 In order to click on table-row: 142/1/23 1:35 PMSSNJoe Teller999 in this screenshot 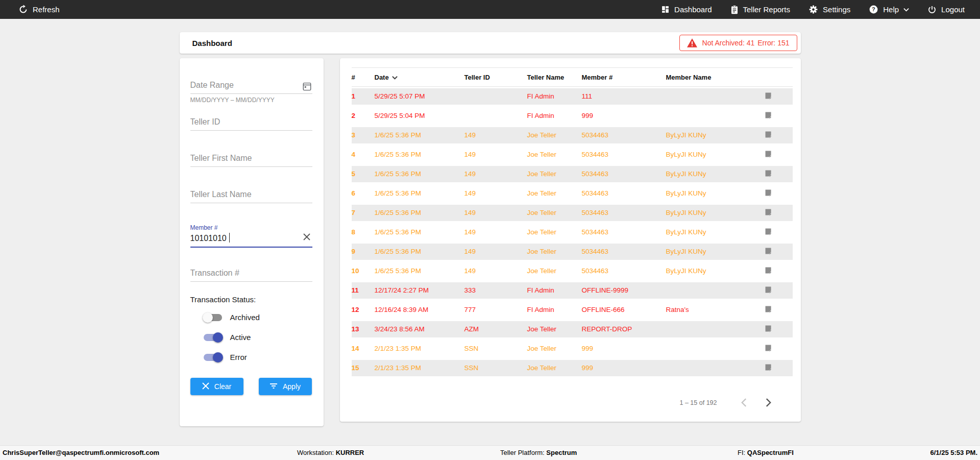, I will do `click(572, 349)`.